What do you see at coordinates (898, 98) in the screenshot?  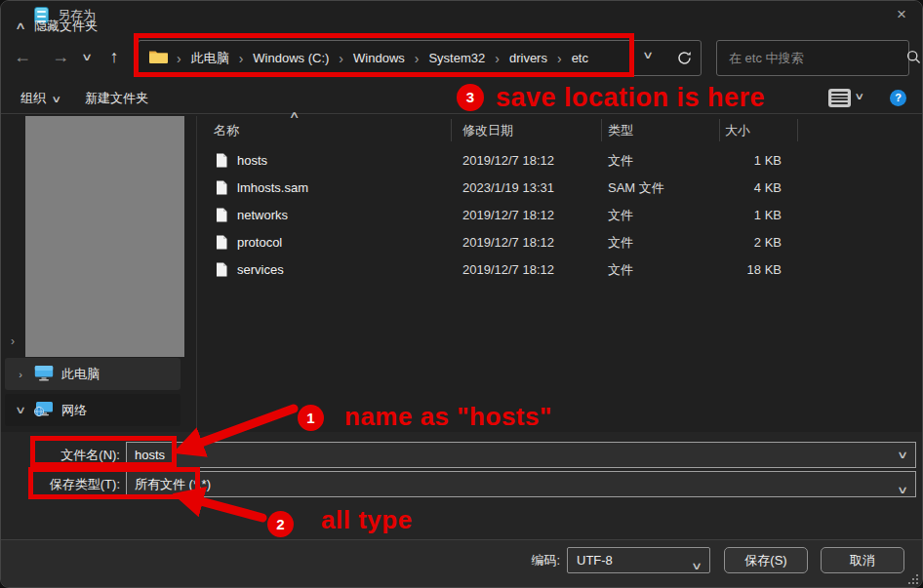 I see `help-icon: ?` at bounding box center [898, 98].